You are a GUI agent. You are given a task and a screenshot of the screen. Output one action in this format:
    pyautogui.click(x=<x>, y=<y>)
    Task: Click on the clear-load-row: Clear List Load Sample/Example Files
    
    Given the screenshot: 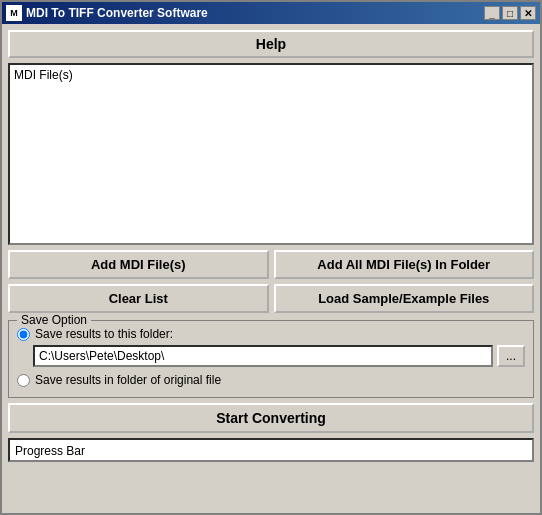 What is the action you would take?
    pyautogui.click(x=271, y=298)
    